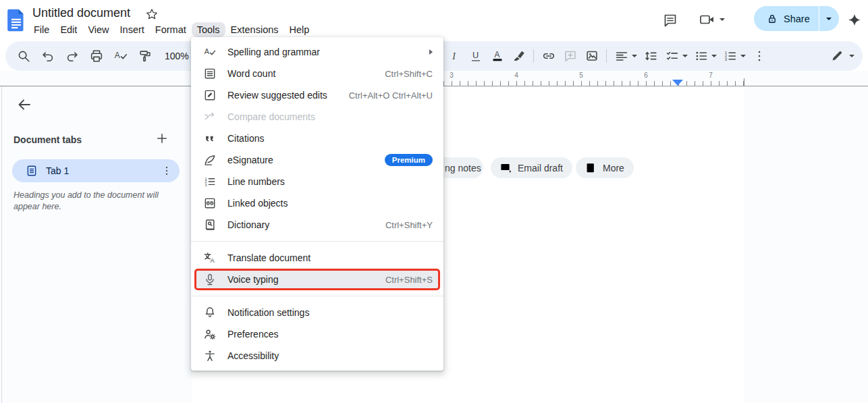 The image size is (868, 403). Describe the element at coordinates (409, 225) in the screenshot. I see `menu-item-shortcut: Ctrl+Shift+Y` at that location.